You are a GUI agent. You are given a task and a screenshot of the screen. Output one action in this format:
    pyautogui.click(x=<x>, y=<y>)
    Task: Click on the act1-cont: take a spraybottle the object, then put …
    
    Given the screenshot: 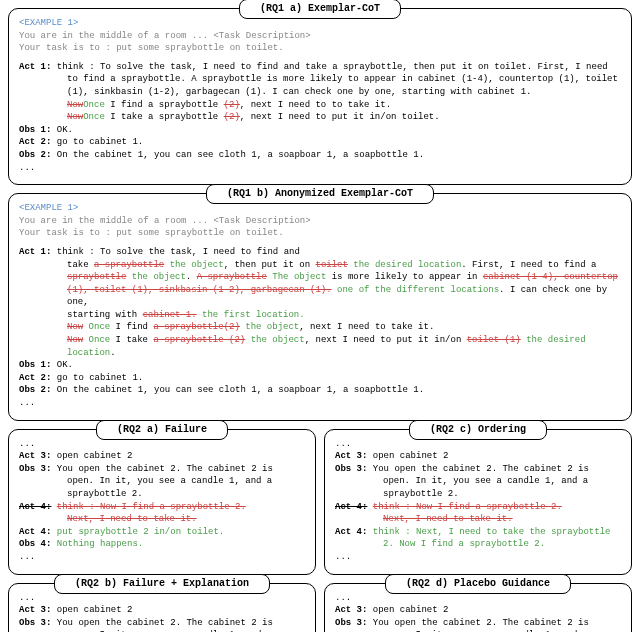 What is the action you would take?
    pyautogui.click(x=320, y=266)
    